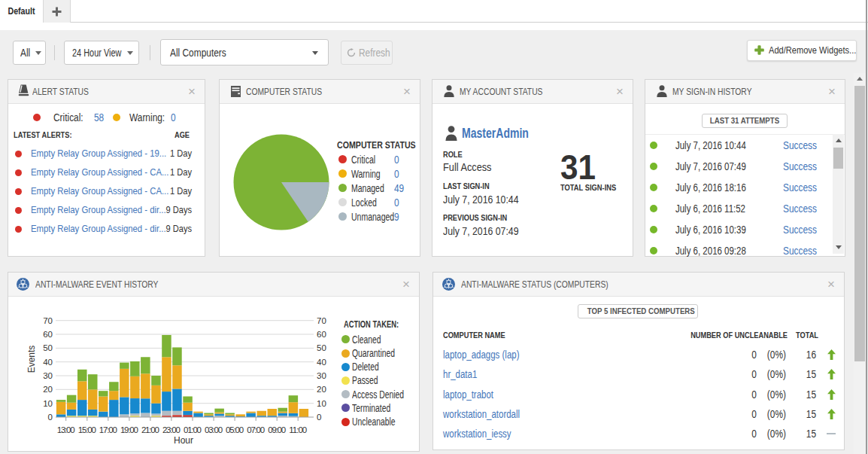 This screenshot has height=454, width=868. Describe the element at coordinates (32, 360) in the screenshot. I see `svg-text: Events` at that location.